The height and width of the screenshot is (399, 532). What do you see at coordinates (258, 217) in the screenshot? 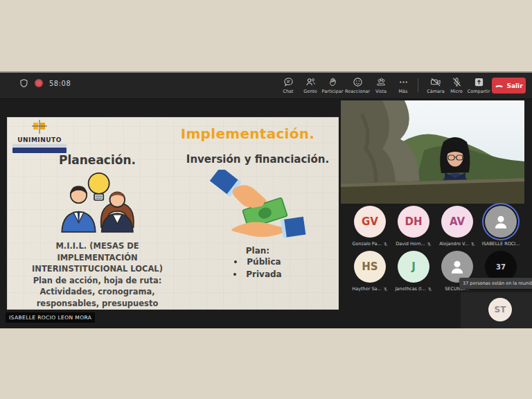
I see `slide-right-column: Inversión y financiación. Plan: Pública …` at bounding box center [258, 217].